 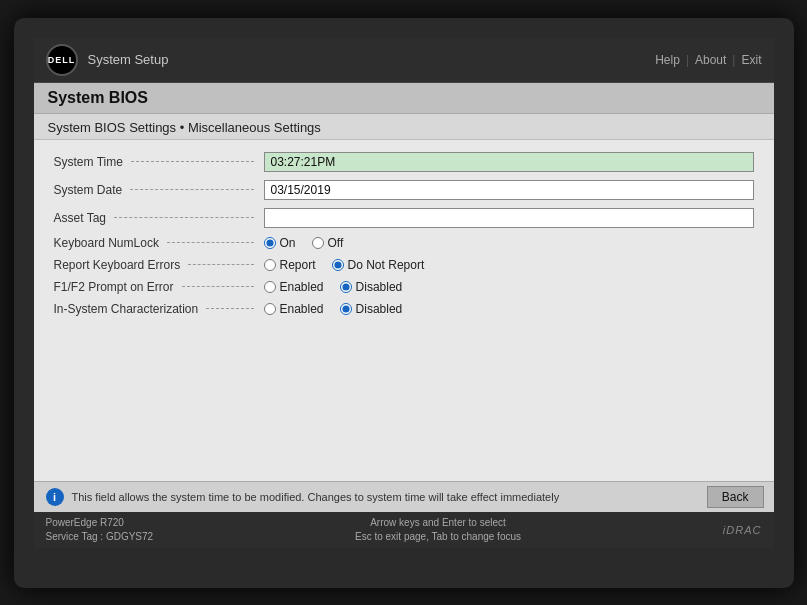 What do you see at coordinates (62, 60) in the screenshot?
I see `dell-logo: DELL` at bounding box center [62, 60].